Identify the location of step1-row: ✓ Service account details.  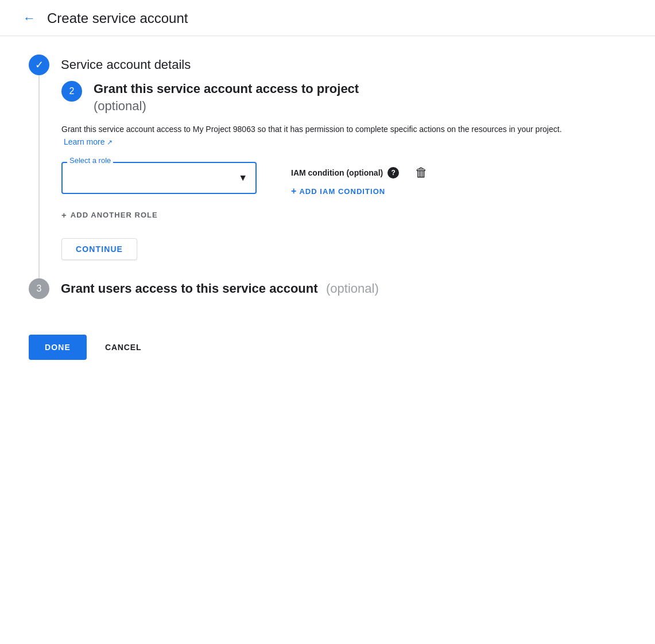
(327, 65).